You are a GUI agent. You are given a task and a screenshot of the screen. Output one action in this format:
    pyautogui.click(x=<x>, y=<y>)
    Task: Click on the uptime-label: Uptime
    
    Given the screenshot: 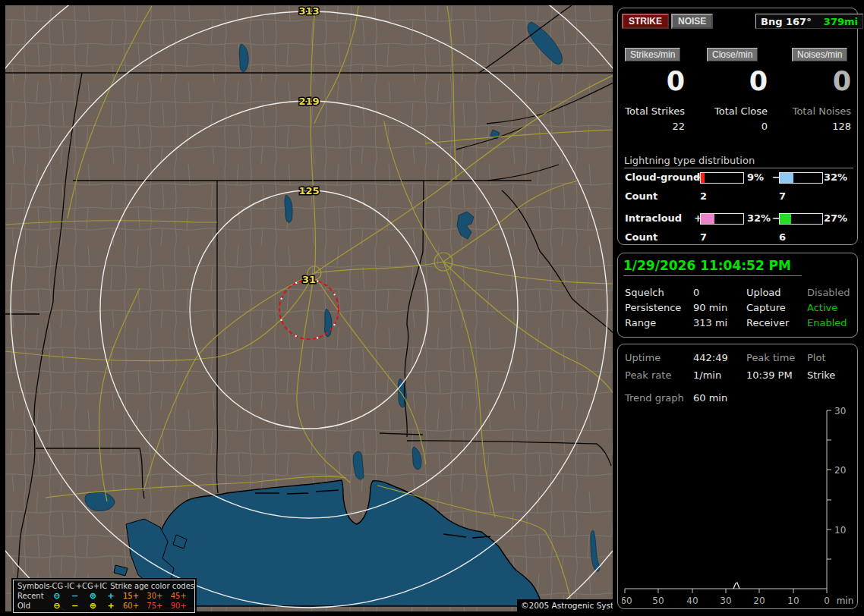 What is the action you would take?
    pyautogui.click(x=642, y=358)
    